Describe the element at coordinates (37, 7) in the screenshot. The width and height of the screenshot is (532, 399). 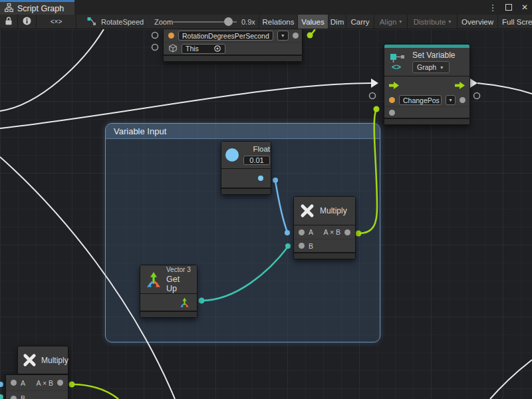
I see `tab-script-graph: Script Graph` at that location.